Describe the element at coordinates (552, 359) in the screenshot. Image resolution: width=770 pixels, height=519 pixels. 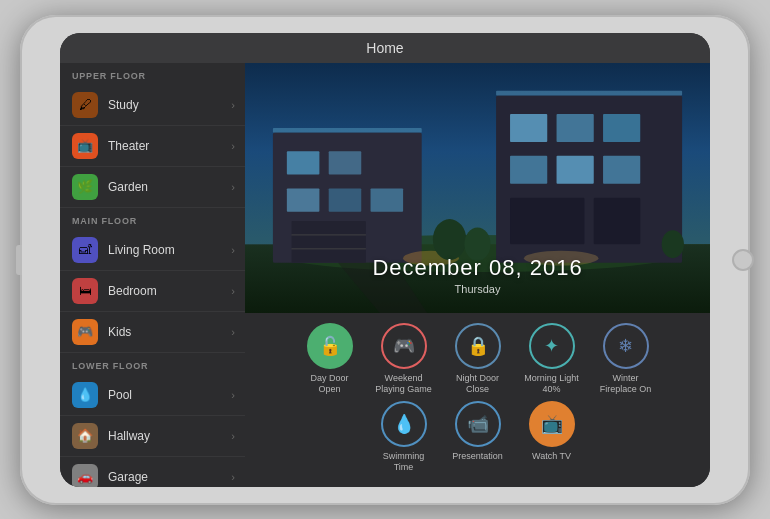
I see `morning-light-button: ✦Morning Light 40%` at that location.